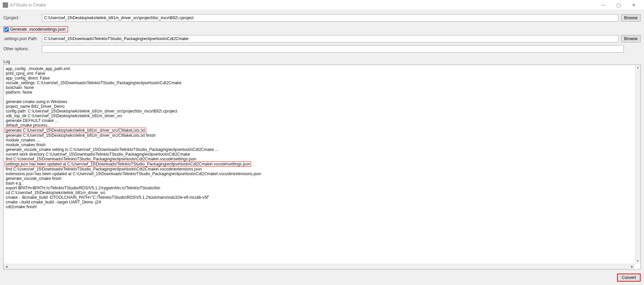 This screenshot has height=285, width=644. Describe the element at coordinates (638, 68) in the screenshot. I see `scroll-up-icon: ▲` at that location.